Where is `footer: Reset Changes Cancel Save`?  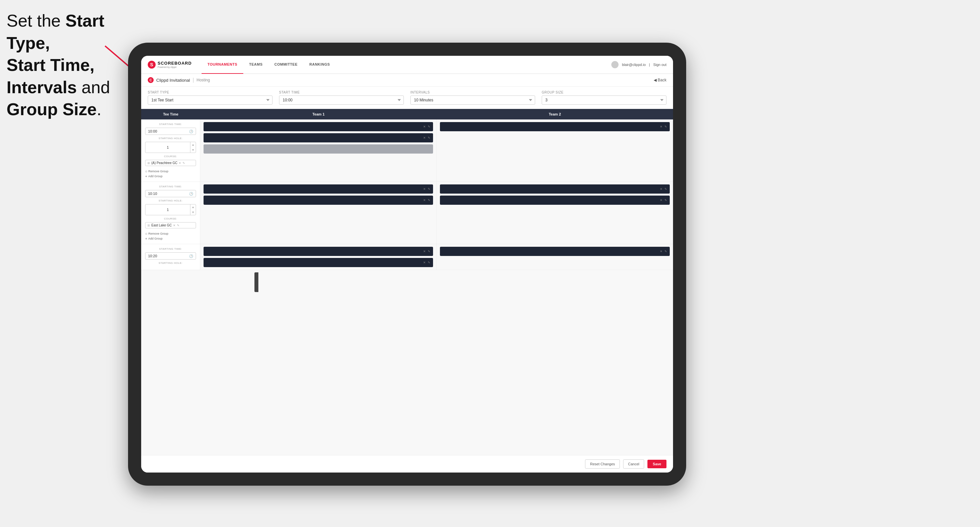
footer: Reset Changes Cancel Save is located at coordinates (407, 464).